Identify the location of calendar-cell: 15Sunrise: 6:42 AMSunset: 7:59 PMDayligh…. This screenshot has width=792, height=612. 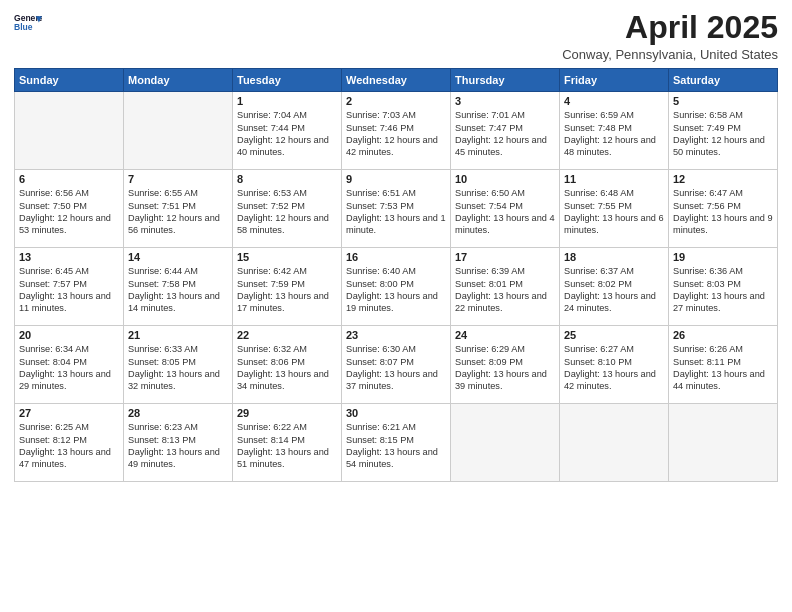
(288, 287).